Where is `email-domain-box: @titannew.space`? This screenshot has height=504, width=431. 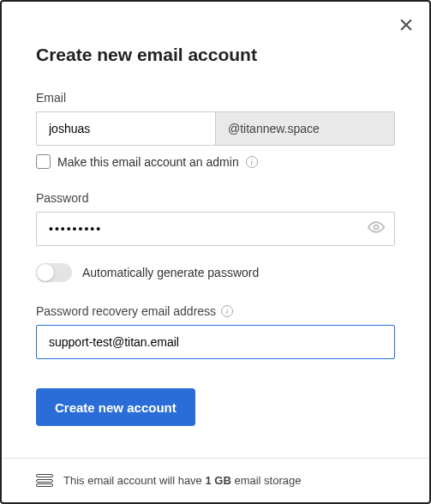
email-domain-box: @titannew.space is located at coordinates (305, 129).